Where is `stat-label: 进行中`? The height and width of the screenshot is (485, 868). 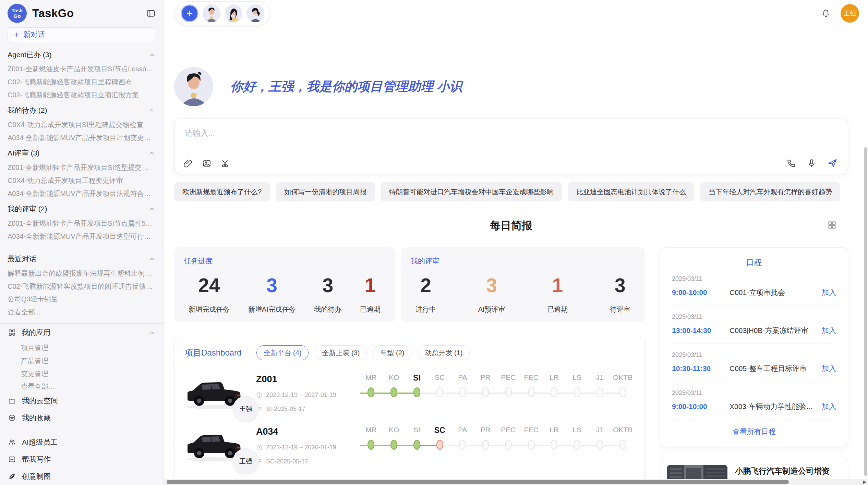 stat-label: 进行中 is located at coordinates (426, 310).